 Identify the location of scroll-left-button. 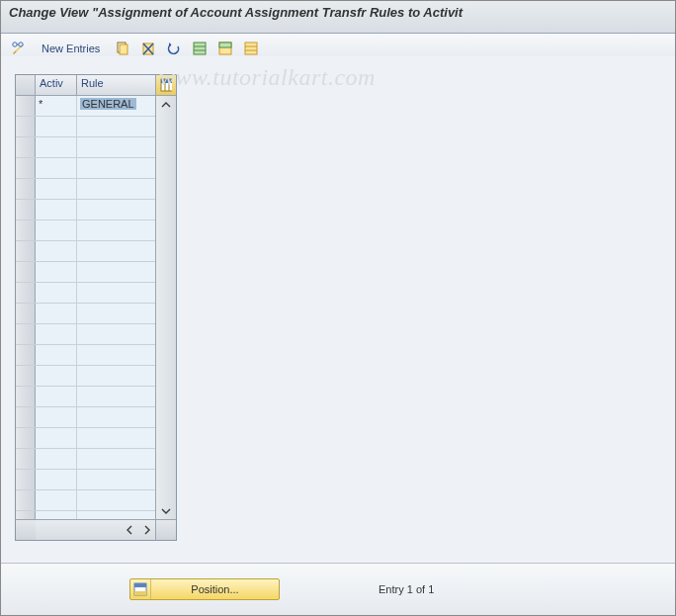
(129, 530).